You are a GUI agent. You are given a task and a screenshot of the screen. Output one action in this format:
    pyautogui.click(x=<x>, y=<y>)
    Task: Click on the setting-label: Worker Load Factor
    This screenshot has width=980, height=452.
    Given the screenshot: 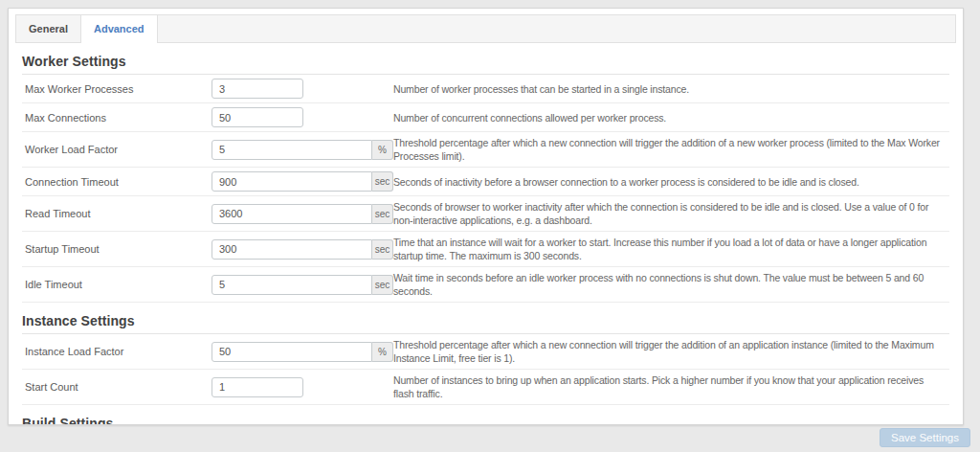 What is the action you would take?
    pyautogui.click(x=117, y=149)
    